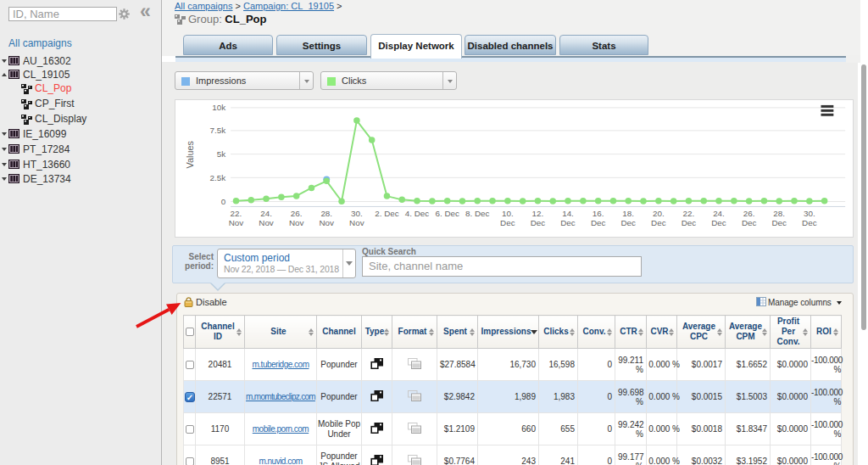  What do you see at coordinates (219, 131) in the screenshot?
I see `svg-text: 7.5k` at bounding box center [219, 131].